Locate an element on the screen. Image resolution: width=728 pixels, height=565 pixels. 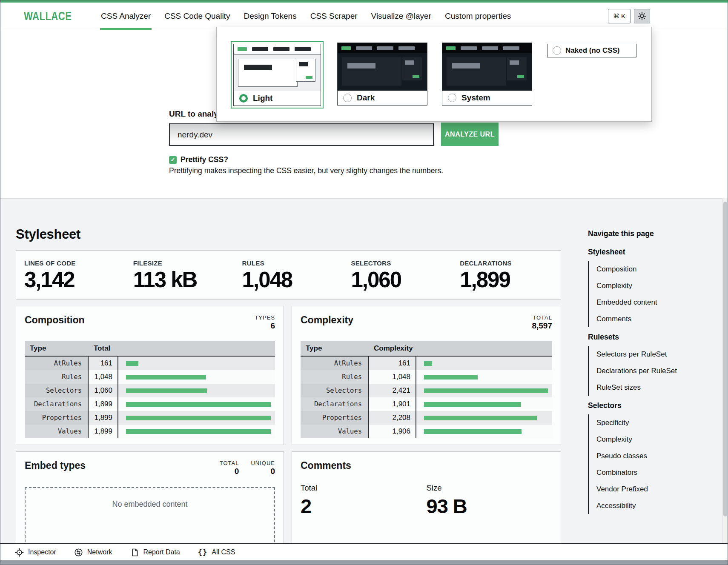
comments-title: Comments is located at coordinates (326, 465).